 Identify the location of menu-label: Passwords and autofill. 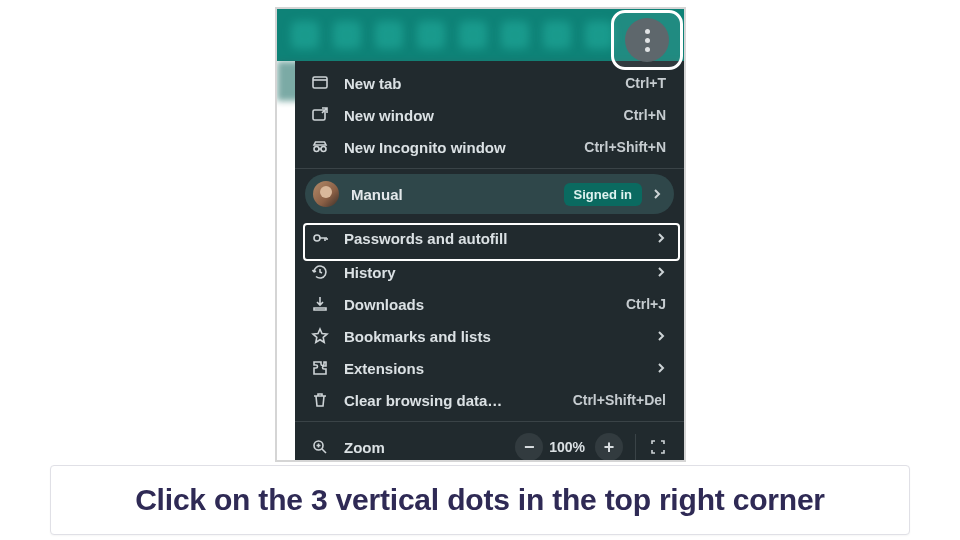
(495, 238).